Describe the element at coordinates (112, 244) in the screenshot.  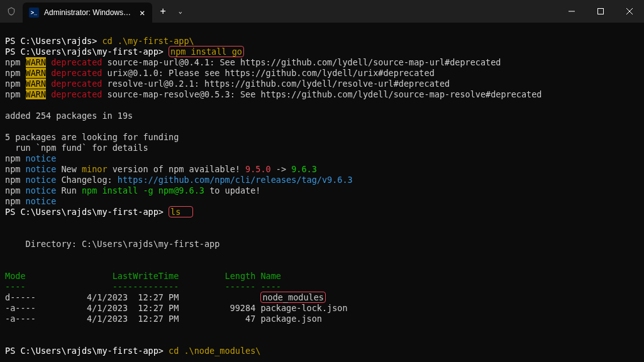
I see `directory-header: Directory: C:\Users\rajds\my-first-app` at that location.